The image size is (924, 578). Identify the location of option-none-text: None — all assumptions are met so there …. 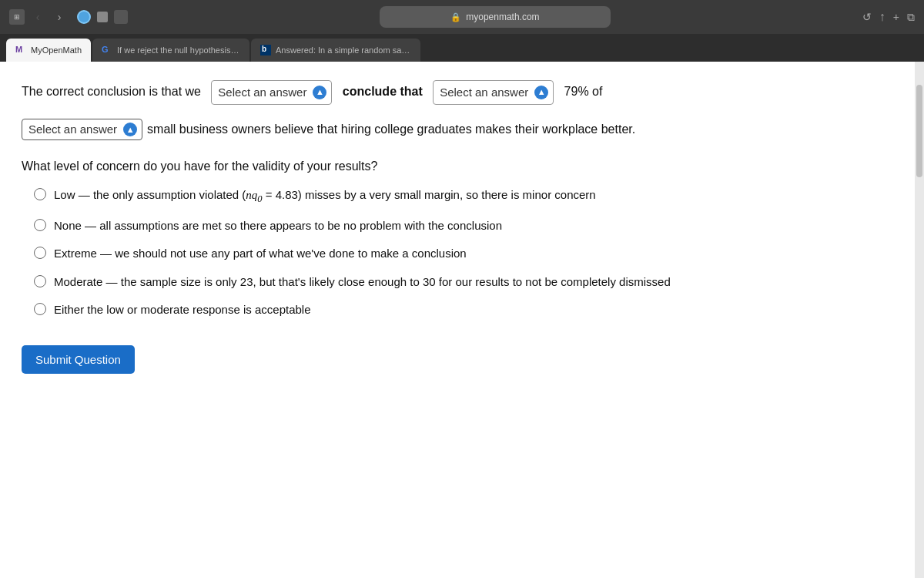
(474, 227).